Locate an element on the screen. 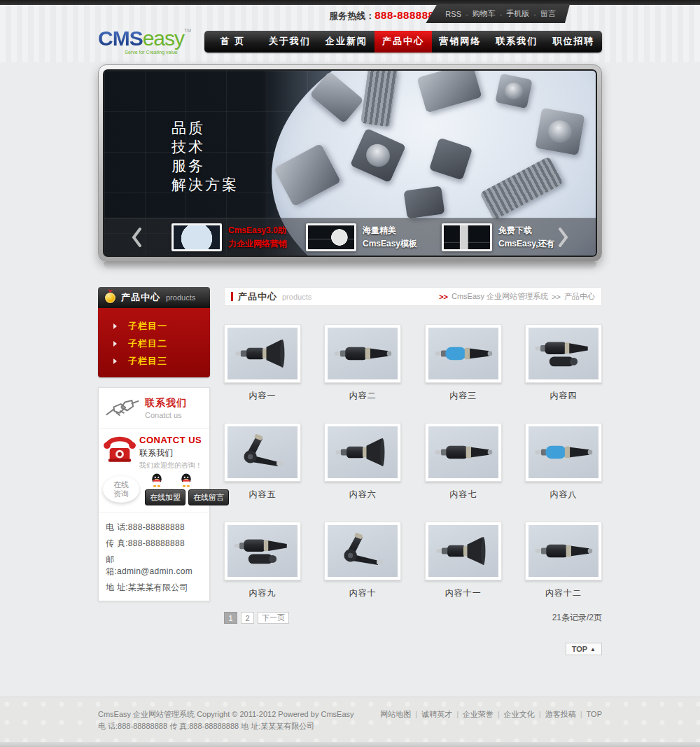  slide-caption-line: 力企业网络营销 is located at coordinates (258, 244).